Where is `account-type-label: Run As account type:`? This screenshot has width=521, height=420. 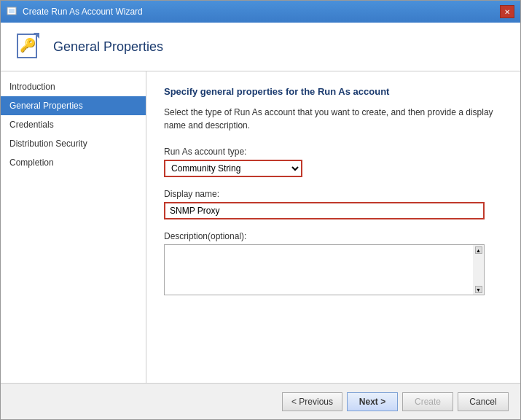 account-type-label: Run As account type: is located at coordinates (334, 152).